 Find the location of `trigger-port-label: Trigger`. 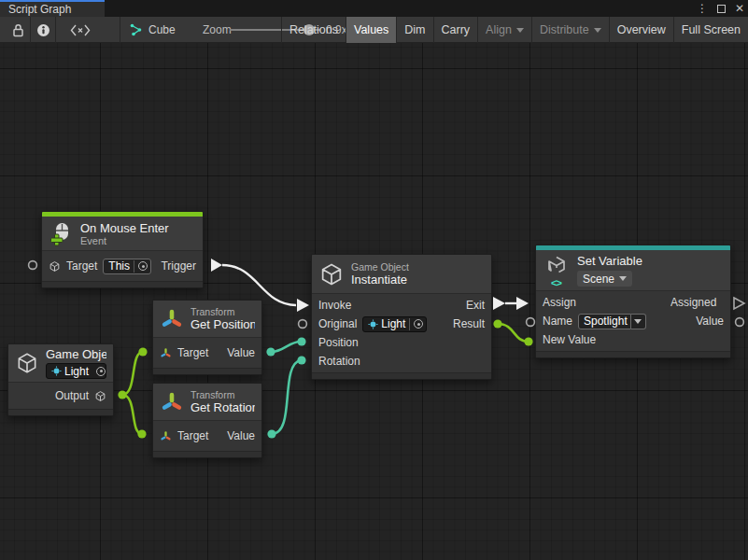

trigger-port-label: Trigger is located at coordinates (178, 266).